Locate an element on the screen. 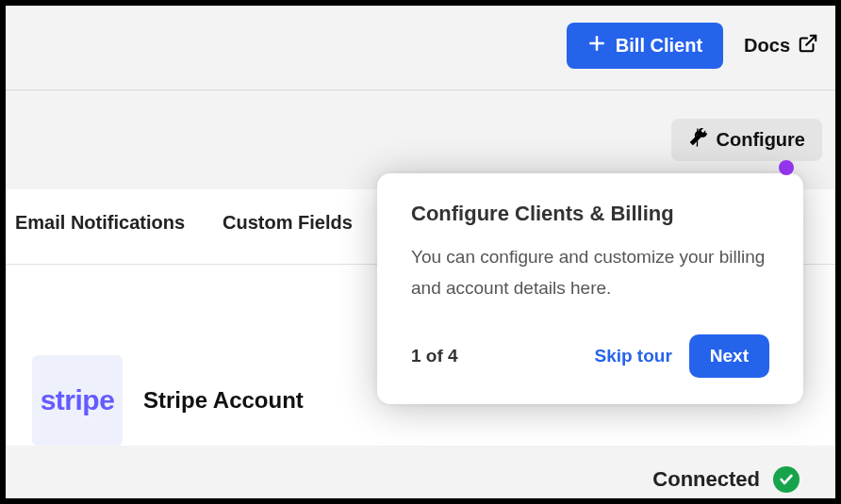 The width and height of the screenshot is (841, 504). skip-tour-button: Skip tour is located at coordinates (633, 356).